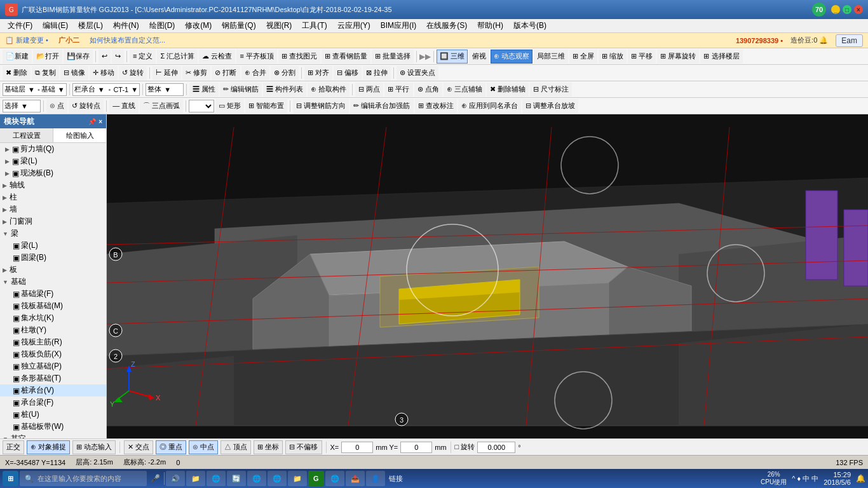  What do you see at coordinates (203, 447) in the screenshot?
I see `snap-midpoint: ⊙ 中点` at bounding box center [203, 447].